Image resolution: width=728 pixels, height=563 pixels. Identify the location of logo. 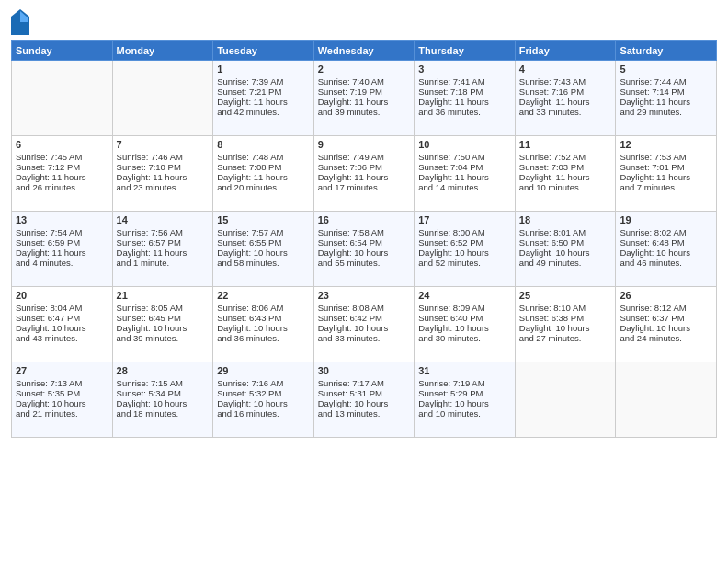
(22, 22).